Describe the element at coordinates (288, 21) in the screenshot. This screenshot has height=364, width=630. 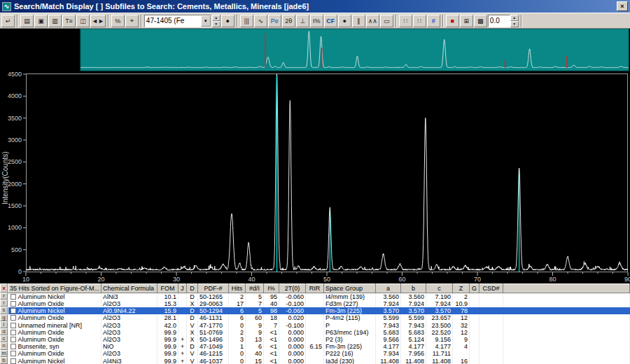
I see `two-theta-button: 2θ` at that location.